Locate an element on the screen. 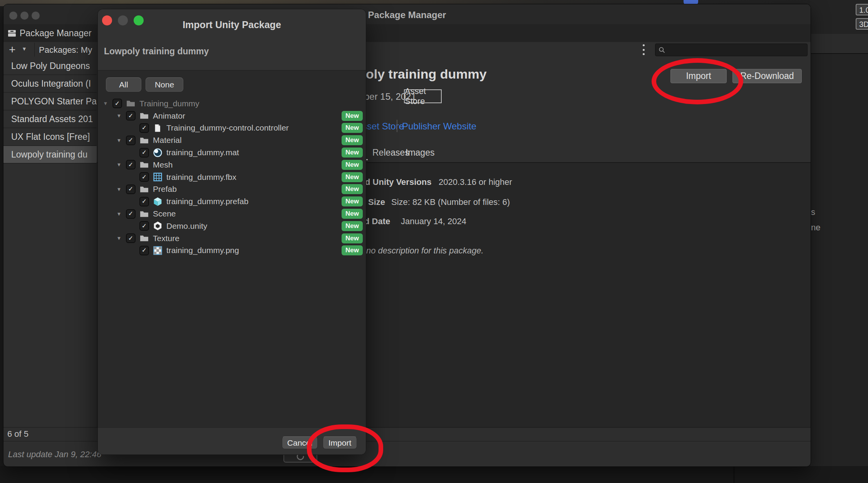 The height and width of the screenshot is (483, 868). asset-tree: ▼ ✓ Training_dummy ▼ ✓ Animator New ✓ Tr… is located at coordinates (232, 177).